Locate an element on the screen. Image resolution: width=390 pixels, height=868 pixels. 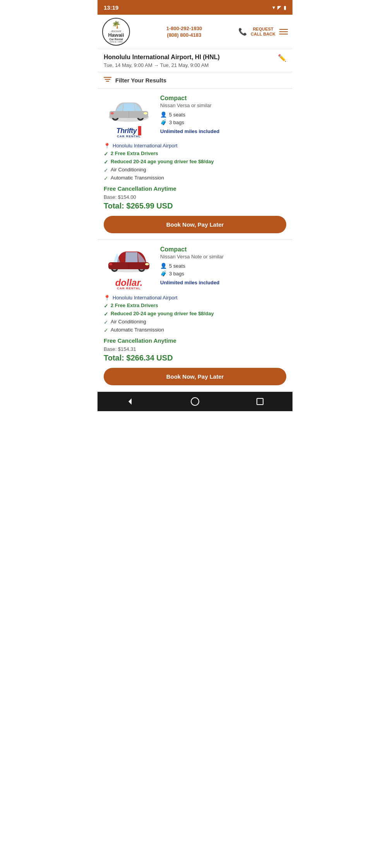
logo-since: - SINCE 1999 - is located at coordinates (116, 42).